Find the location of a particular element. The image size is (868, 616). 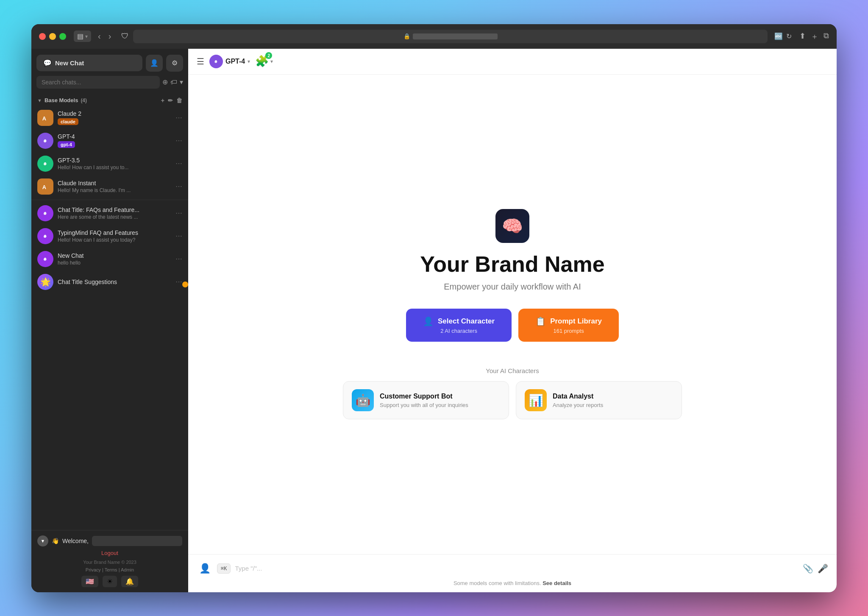

claude-instant-avatar: A is located at coordinates (45, 187).